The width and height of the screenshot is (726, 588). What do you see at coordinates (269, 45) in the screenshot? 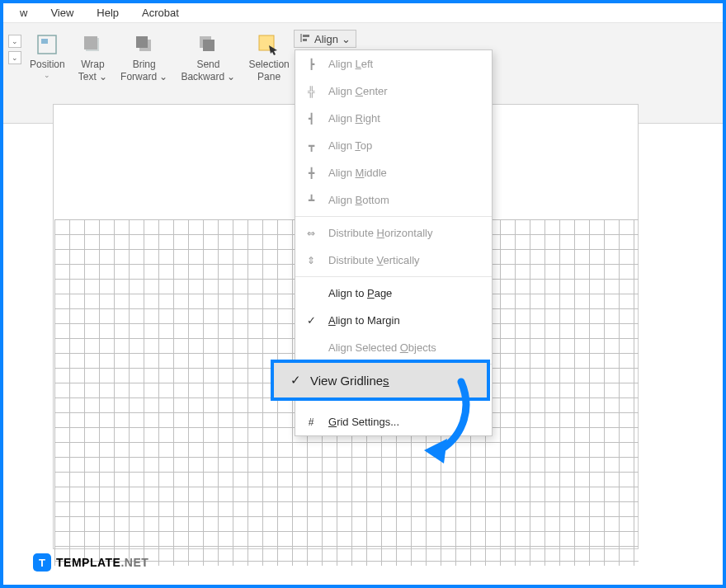
I see `selection-pane-icon` at bounding box center [269, 45].